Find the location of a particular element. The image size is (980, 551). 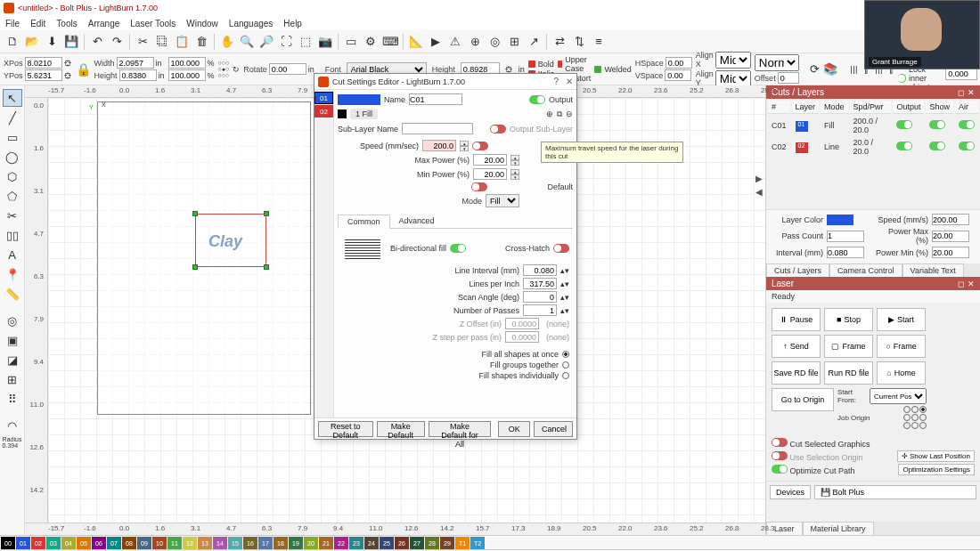

color-swatch: 02 is located at coordinates (38, 543).